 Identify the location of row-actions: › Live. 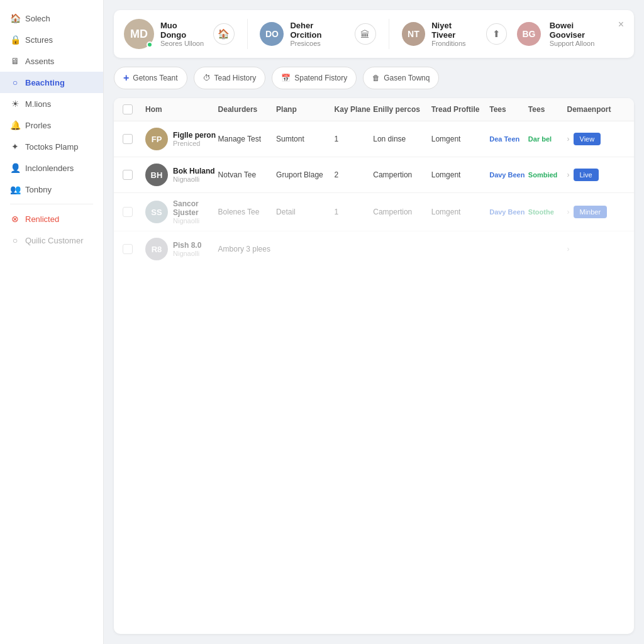
(596, 175).